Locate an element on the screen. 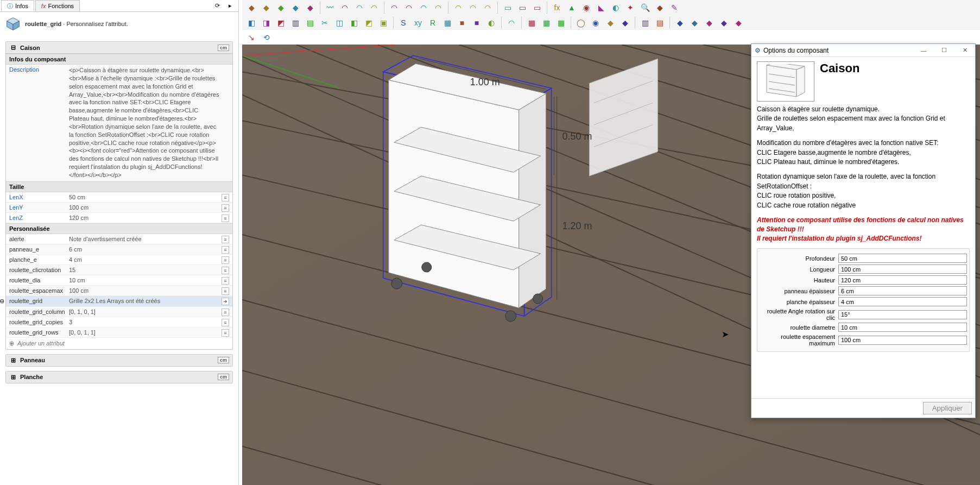  attr-row: planche_e4 cm≡ is located at coordinates (119, 260).